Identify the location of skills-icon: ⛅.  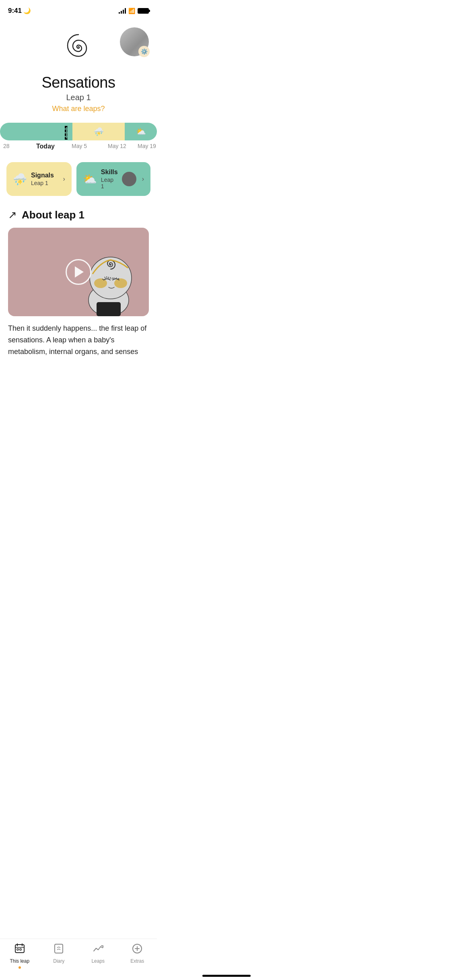
(90, 179).